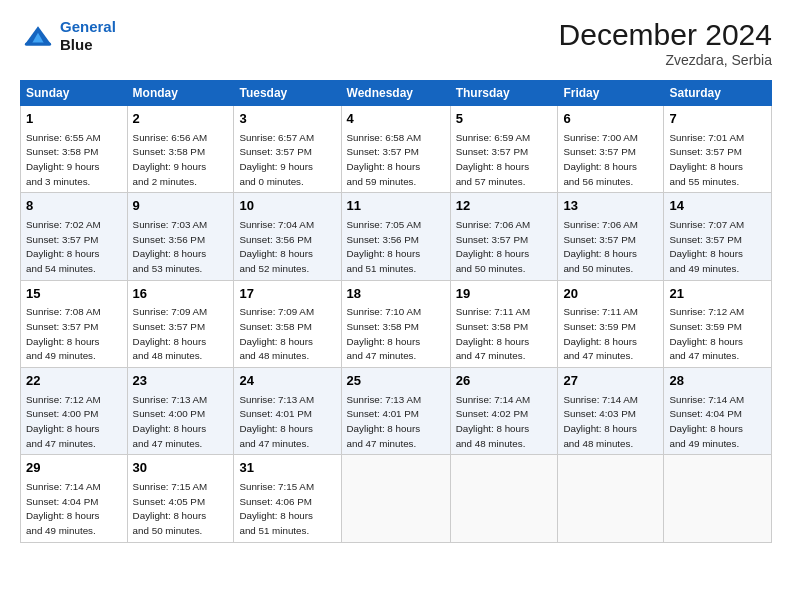 The height and width of the screenshot is (612, 792). What do you see at coordinates (181, 119) in the screenshot?
I see `day-number: 2` at bounding box center [181, 119].